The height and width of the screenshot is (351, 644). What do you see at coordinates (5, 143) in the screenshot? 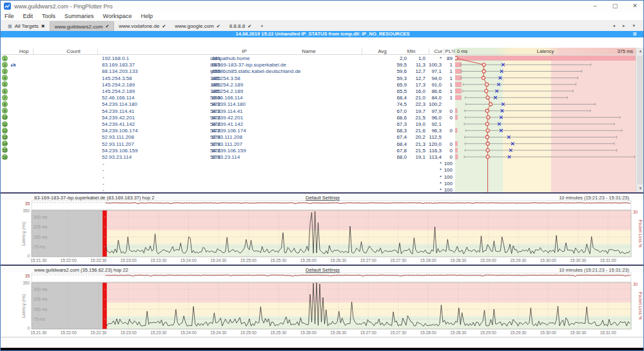
I see `hop-number-badge: 14` at bounding box center [5, 143].